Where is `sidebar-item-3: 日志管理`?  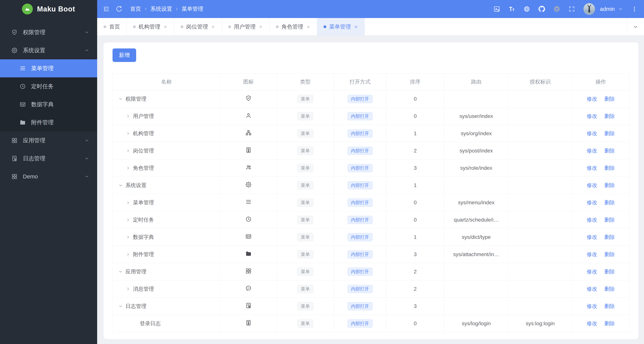
sidebar-item-3: 日志管理 is located at coordinates (48, 158).